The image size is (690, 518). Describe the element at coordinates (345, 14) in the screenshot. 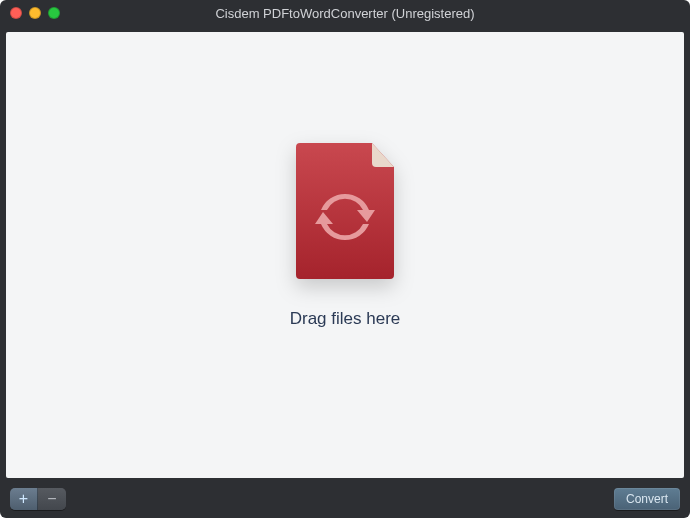

I see `window-title: Cisdem PDFtoWordConverter (Unregistered)` at that location.